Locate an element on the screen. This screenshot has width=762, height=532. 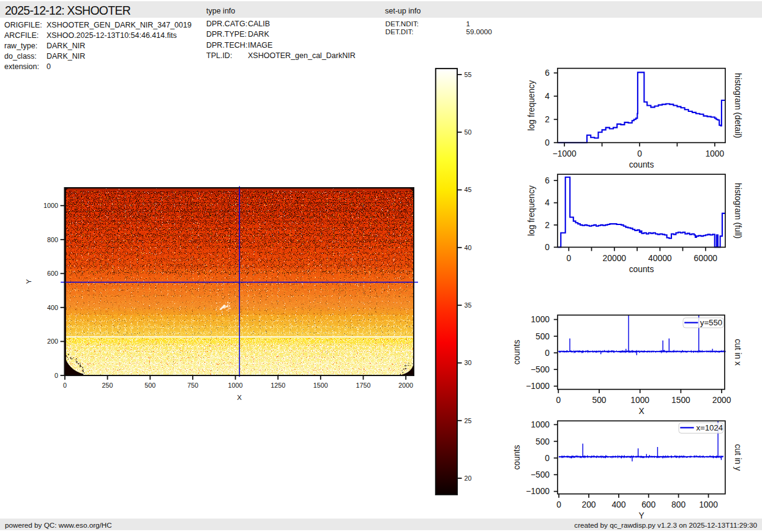
svg-text: cut in x is located at coordinates (738, 352).